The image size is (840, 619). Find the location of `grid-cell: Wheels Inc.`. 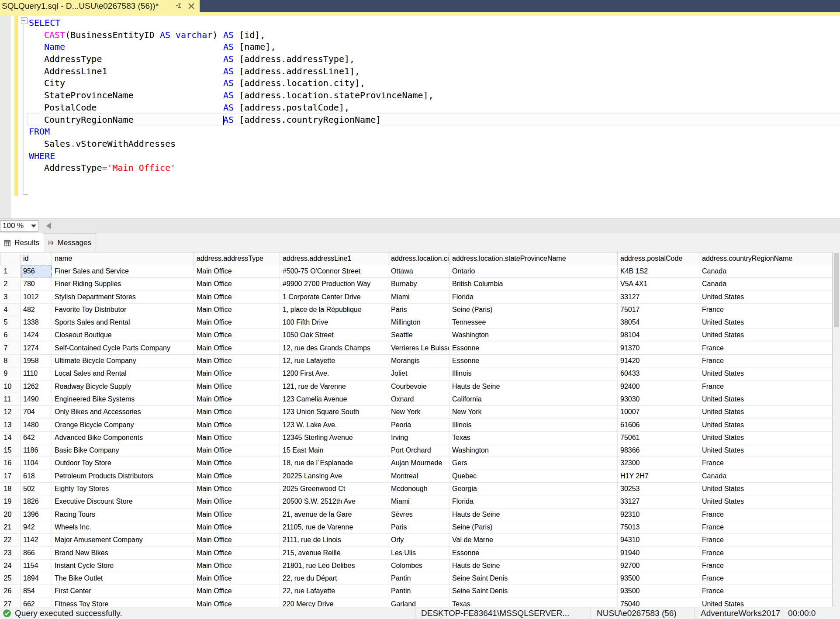

grid-cell: Wheels Inc. is located at coordinates (123, 527).